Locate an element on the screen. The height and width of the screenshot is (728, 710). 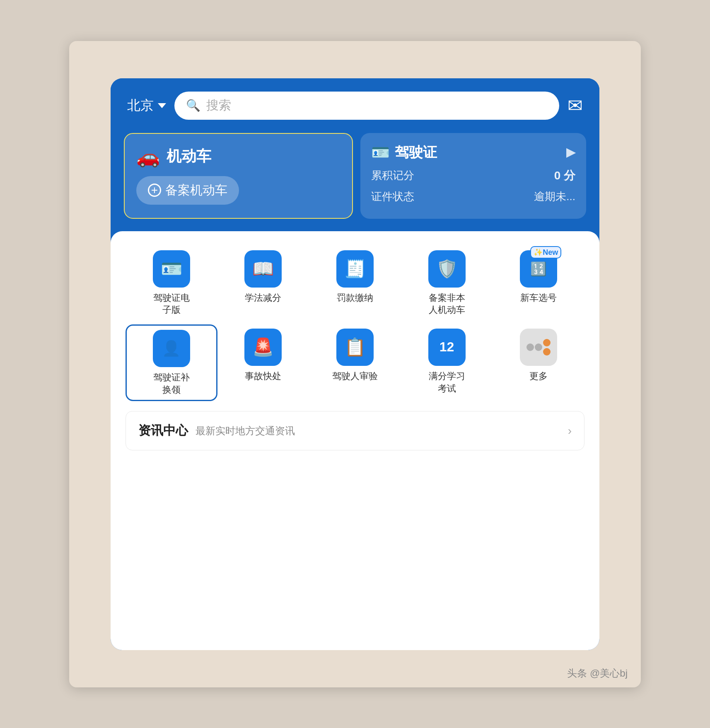
nonlocal-label: 备案非本人机动车 is located at coordinates (447, 304).